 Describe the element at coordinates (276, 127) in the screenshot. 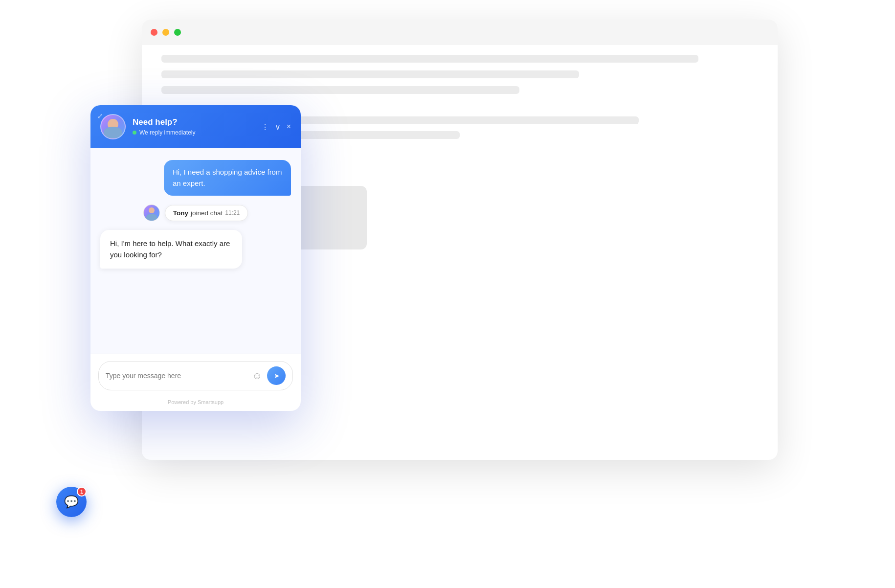

I see `chat-header-controls: ⋮ ∨ ×` at that location.